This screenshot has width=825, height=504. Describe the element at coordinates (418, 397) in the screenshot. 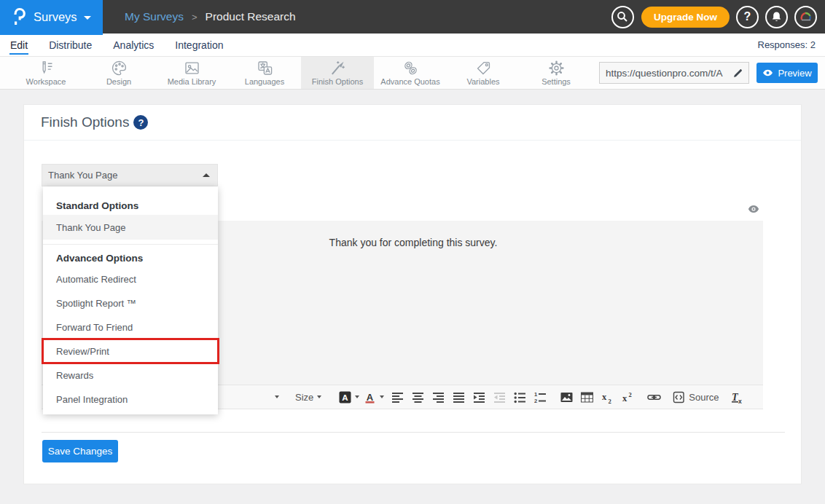

I see `align-center-button` at that location.